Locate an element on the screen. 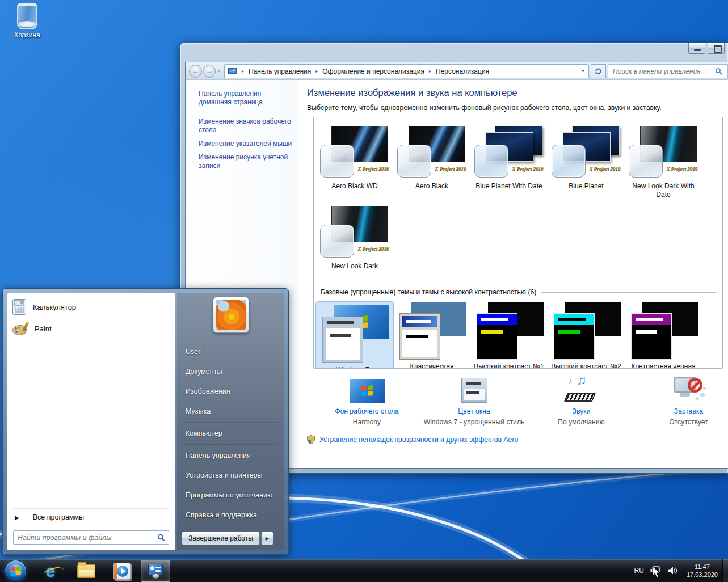 This screenshot has width=728, height=582. start-item-label: Калькулятор is located at coordinates (54, 307).